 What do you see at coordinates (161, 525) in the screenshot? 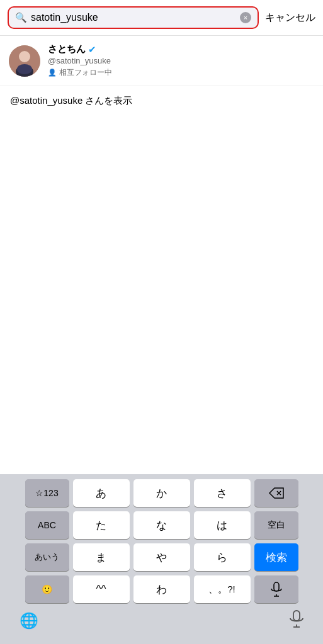
I see `keyboard-row-2: ABC た な は 空白` at bounding box center [161, 525].